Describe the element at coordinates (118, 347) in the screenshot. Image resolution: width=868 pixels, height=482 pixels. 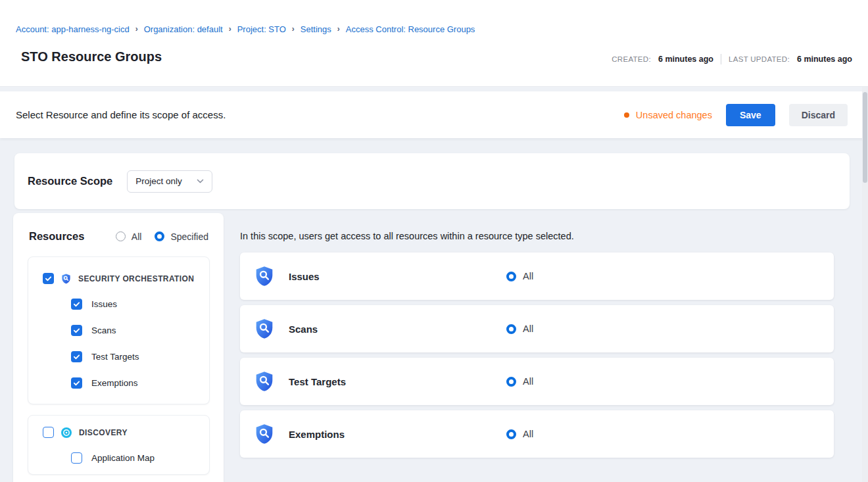
I see `resources-panel: Resources All Specified` at that location.